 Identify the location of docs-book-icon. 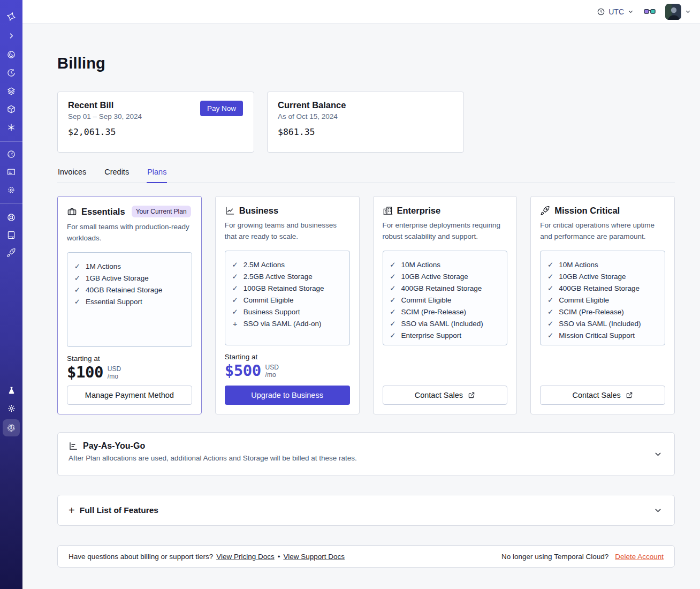
(11, 235).